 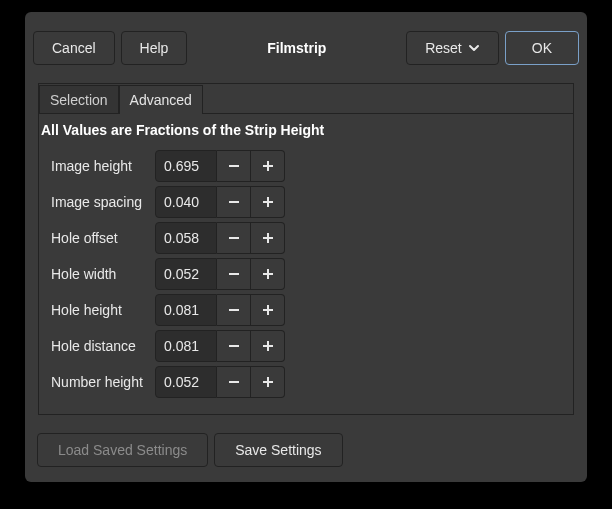 I want to click on dialog-header: Cancel Help Filmstrip Reset OK, so click(x=306, y=48).